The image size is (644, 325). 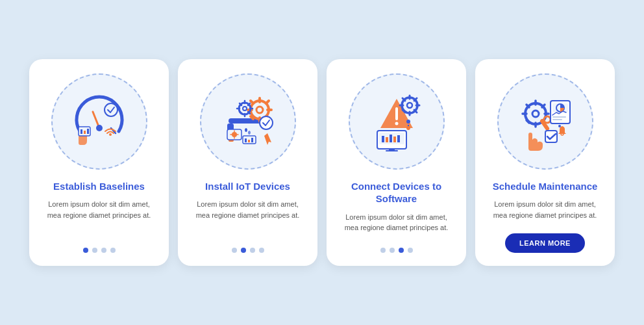 I want to click on card-1-body: Lorem ipsum dolor sit dim amet, mea regi…, so click(x=99, y=209).